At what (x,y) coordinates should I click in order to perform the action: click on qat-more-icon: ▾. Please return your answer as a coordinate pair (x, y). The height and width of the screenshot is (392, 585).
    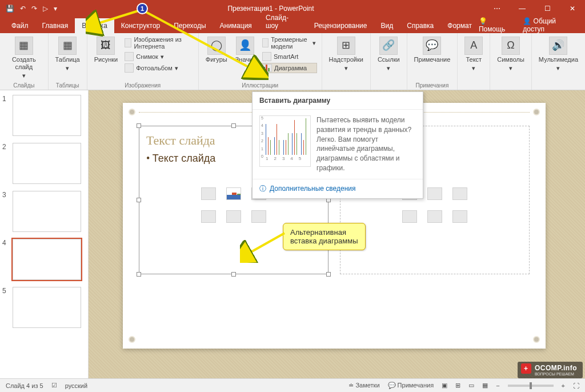
    Looking at the image, I should click on (55, 9).